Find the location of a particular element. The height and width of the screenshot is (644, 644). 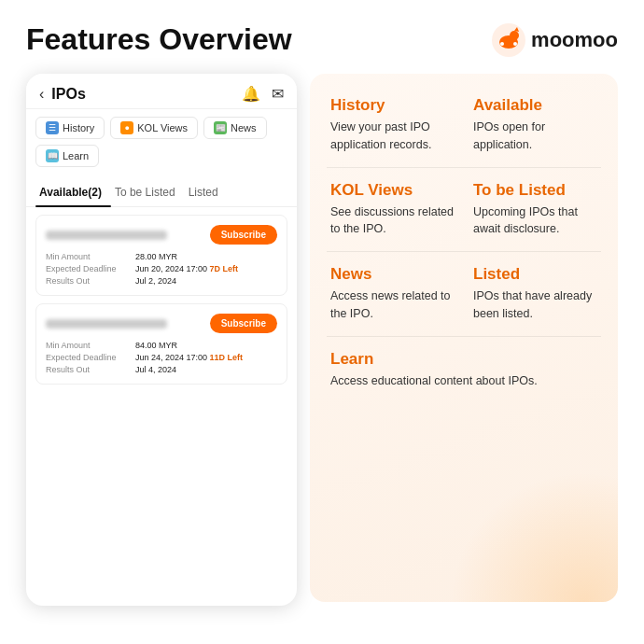

ipo-card-2: Subscribe Min Amount 84.00 MYR Expected … is located at coordinates (161, 343).